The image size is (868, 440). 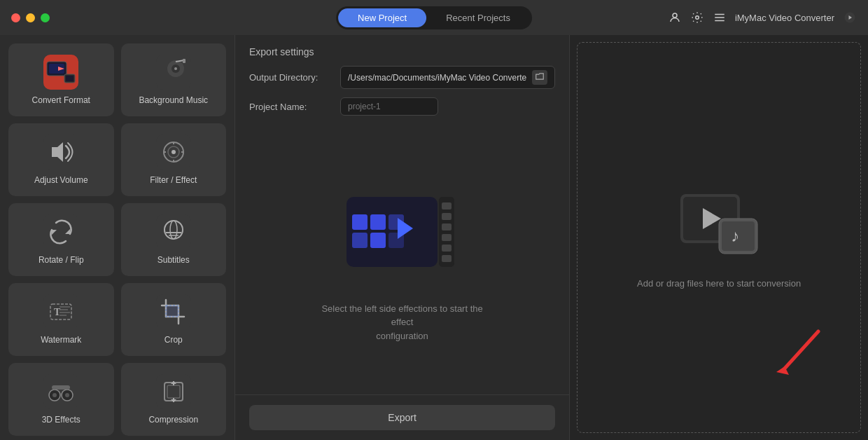 I want to click on traffic-lights, so click(x=31, y=18).